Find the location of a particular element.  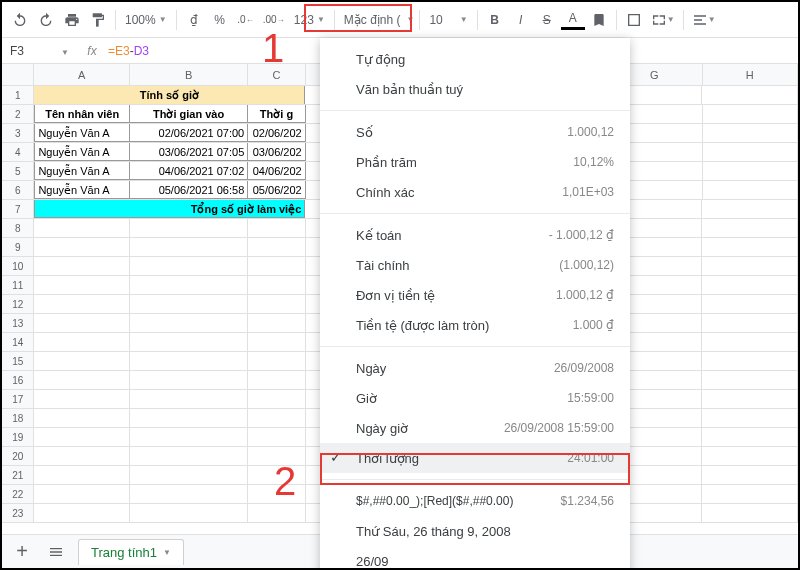

cell: 03/06/2021 07:05 is located at coordinates (189, 152).